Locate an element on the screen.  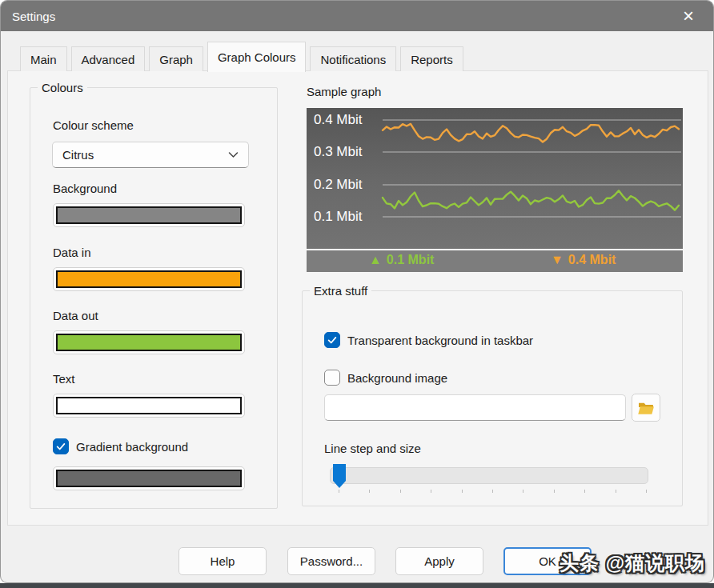
background-colour-swatch is located at coordinates (149, 215).